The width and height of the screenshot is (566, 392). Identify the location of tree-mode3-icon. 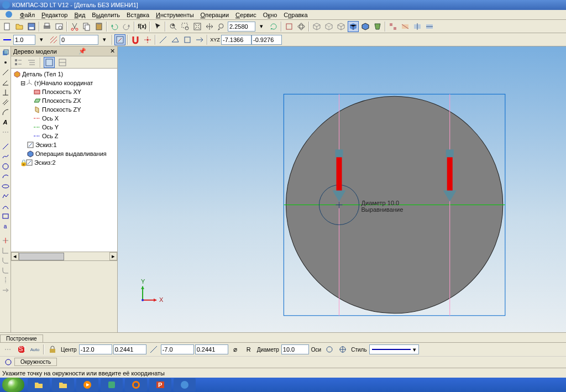
(49, 62).